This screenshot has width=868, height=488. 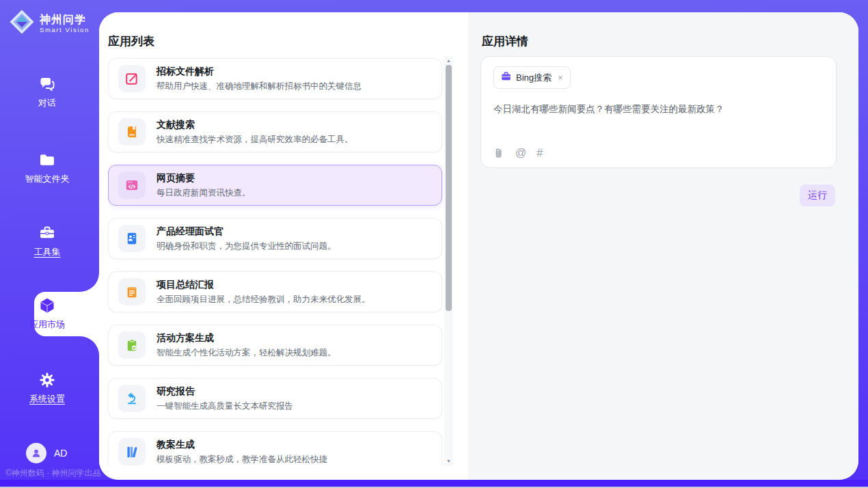 I want to click on app-card-lesson-plan: 教案生成 模板驱动，教案秒成，教学准备从此轻松快捷, so click(x=275, y=448).